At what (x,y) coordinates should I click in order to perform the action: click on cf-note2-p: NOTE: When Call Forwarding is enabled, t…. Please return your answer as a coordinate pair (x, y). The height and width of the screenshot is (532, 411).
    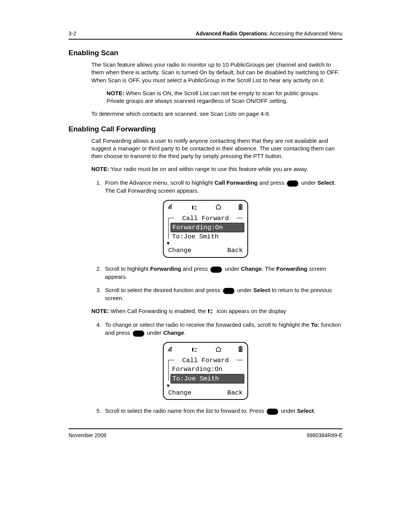
    Looking at the image, I should click on (217, 312).